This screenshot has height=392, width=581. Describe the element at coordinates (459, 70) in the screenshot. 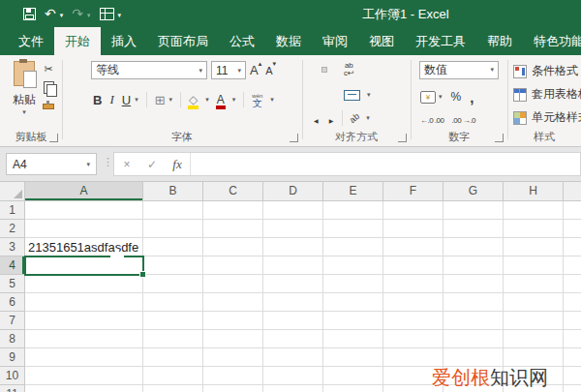

I see `number-format-select: 数值 ▾` at that location.